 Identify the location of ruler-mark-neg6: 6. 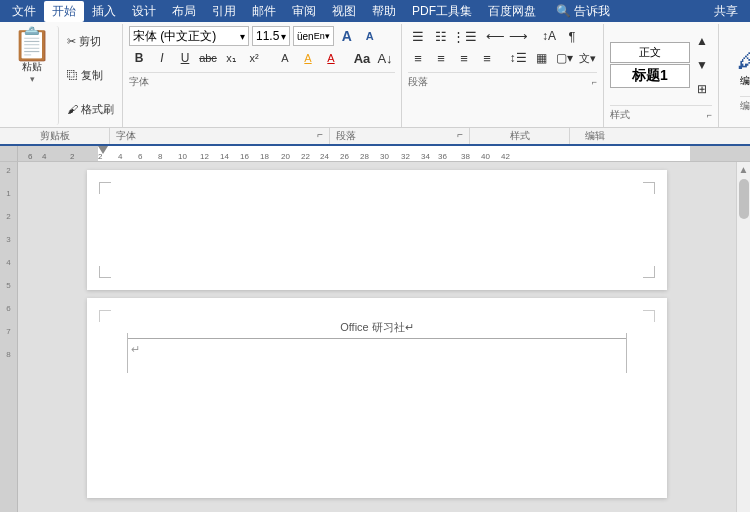
(30, 156).